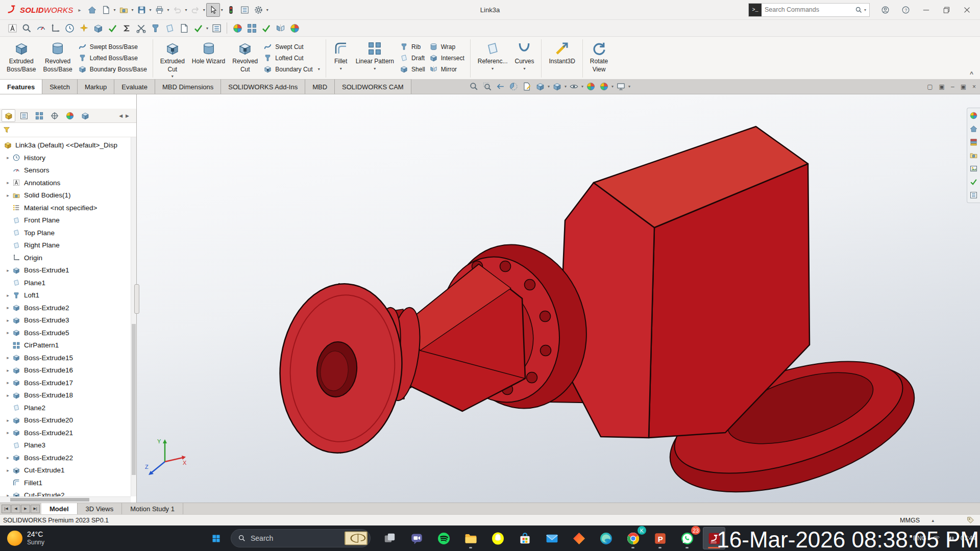  I want to click on tree-item-boss-extrude1: ▸Boss-Extrude1, so click(68, 270).